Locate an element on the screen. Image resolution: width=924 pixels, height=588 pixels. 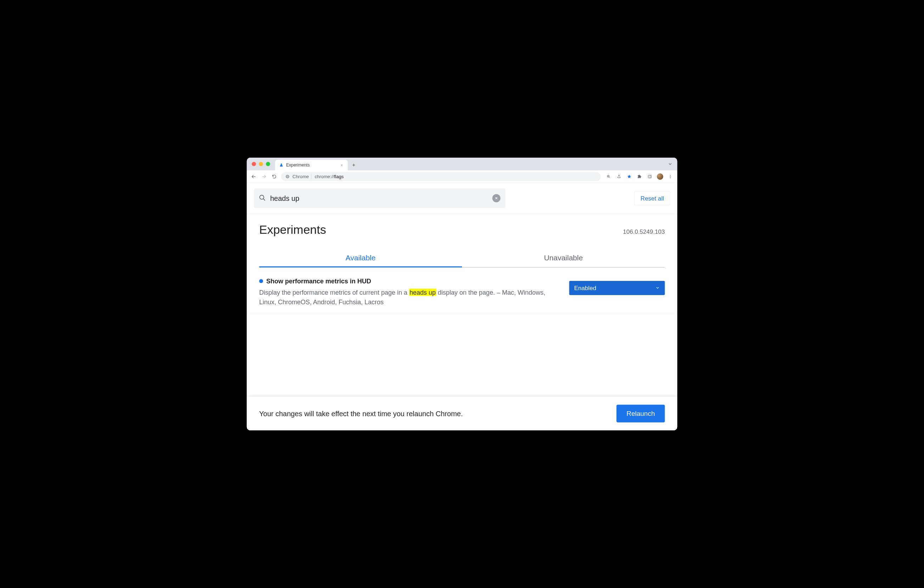
flag-modified-indicator is located at coordinates (261, 281).